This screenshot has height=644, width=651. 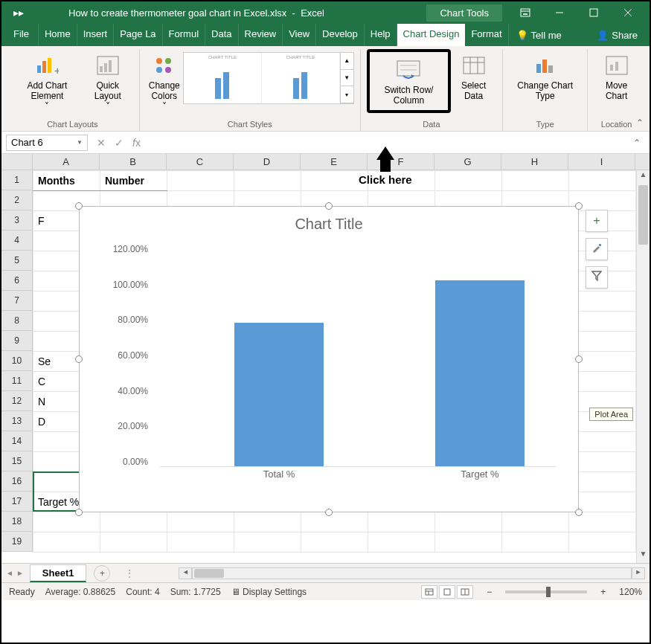 What do you see at coordinates (67, 181) in the screenshot?
I see `cell: Months` at bounding box center [67, 181].